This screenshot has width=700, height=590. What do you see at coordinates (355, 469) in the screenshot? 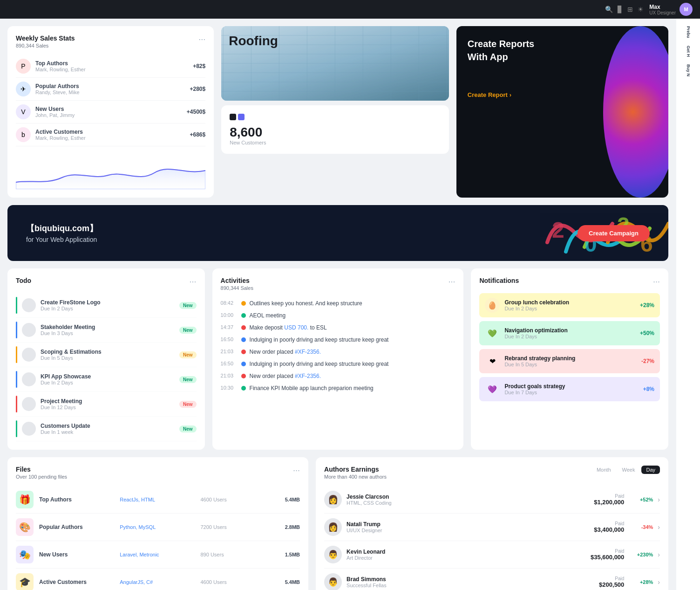
I see `authors-title: Authors Earnings` at bounding box center [355, 469].